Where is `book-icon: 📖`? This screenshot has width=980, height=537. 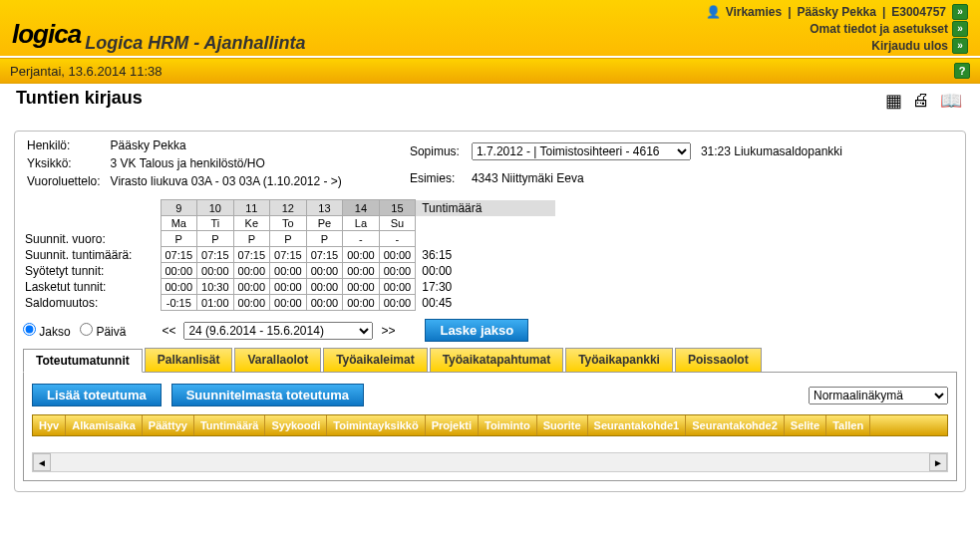
book-icon: 📖 is located at coordinates (951, 101).